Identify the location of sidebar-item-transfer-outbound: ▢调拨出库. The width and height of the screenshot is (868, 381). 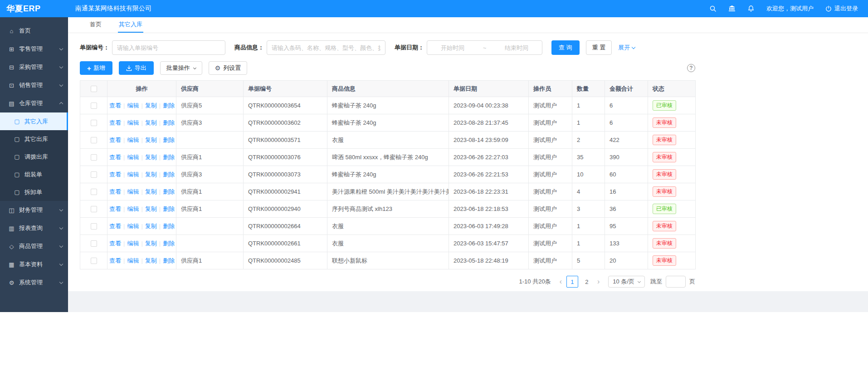
(34, 157).